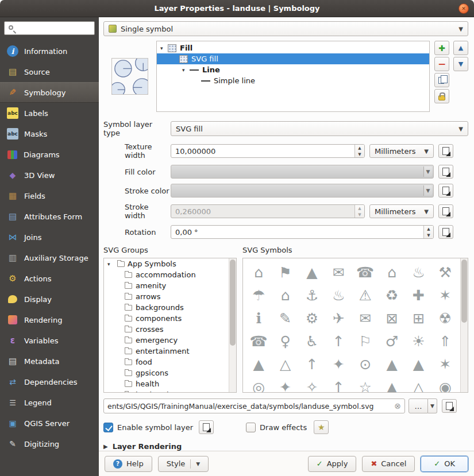 The height and width of the screenshot is (476, 474). What do you see at coordinates (259, 318) in the screenshot?
I see `svg-symbol-item: ℹ` at bounding box center [259, 318].